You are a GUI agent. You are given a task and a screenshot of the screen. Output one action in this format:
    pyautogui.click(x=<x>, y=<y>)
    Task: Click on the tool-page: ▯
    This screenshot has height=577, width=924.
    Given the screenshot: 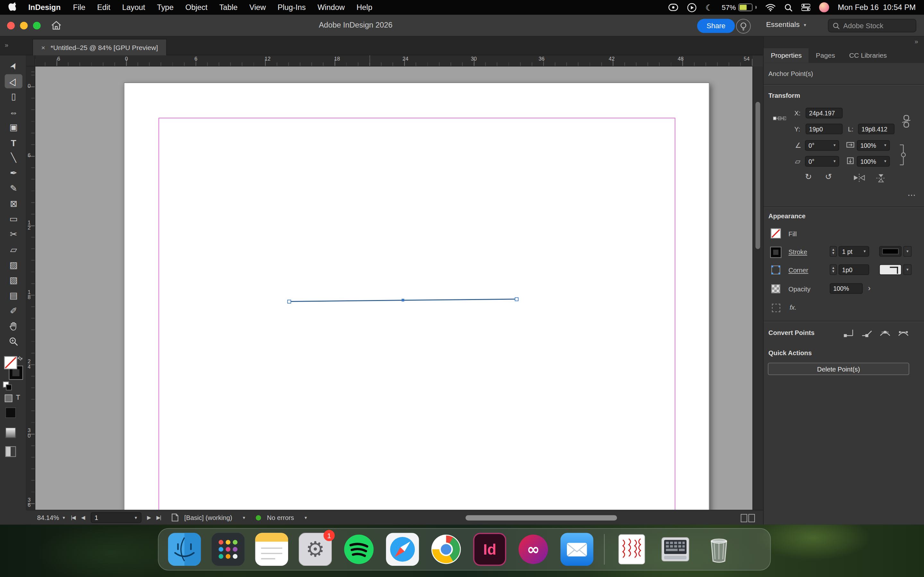 What is the action you would take?
    pyautogui.click(x=14, y=96)
    